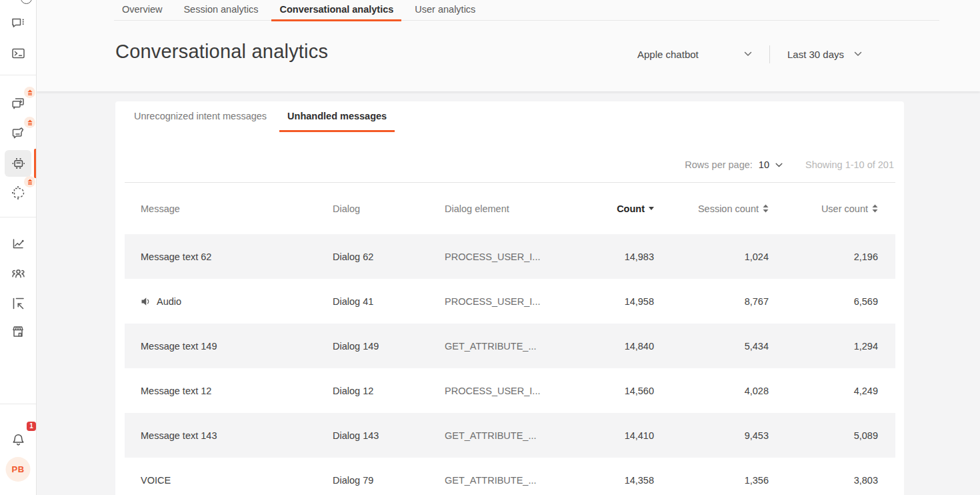 The height and width of the screenshot is (495, 980). What do you see at coordinates (721, 209) in the screenshot?
I see `column-header-session-count: Session count` at bounding box center [721, 209].